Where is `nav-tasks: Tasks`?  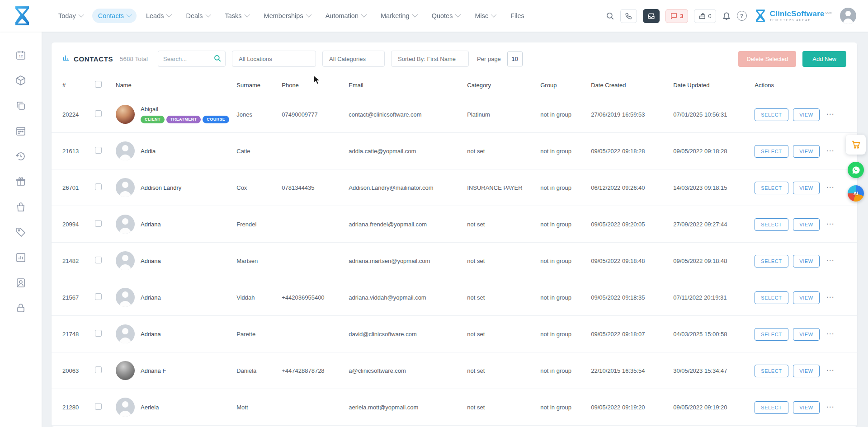
nav-tasks: Tasks is located at coordinates (237, 16).